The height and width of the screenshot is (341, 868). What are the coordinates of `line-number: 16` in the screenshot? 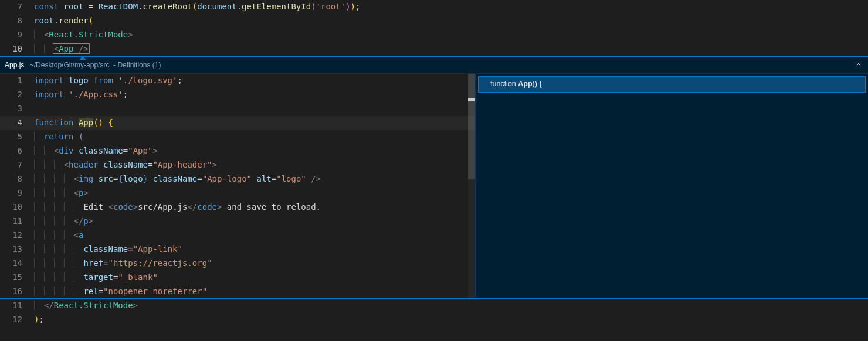 It's located at (17, 292).